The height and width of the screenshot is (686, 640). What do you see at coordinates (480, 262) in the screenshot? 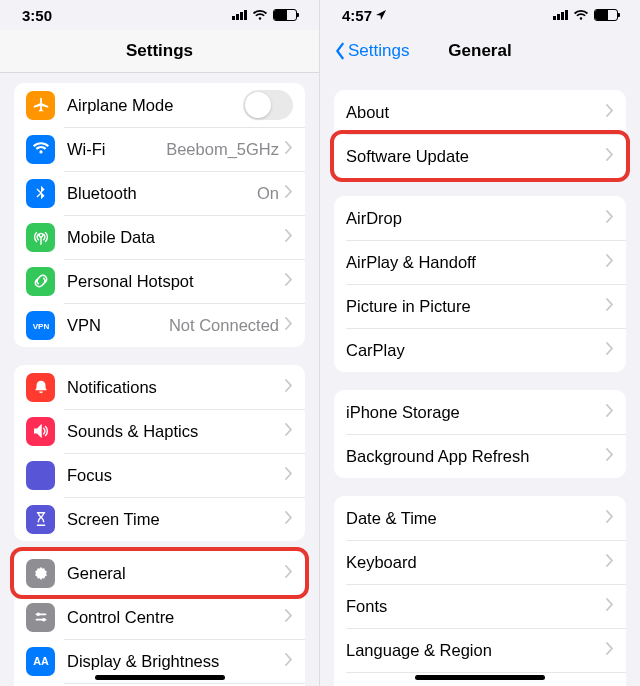
I see `row-airplay-handoff: AirPlay & Handoff` at bounding box center [480, 262].